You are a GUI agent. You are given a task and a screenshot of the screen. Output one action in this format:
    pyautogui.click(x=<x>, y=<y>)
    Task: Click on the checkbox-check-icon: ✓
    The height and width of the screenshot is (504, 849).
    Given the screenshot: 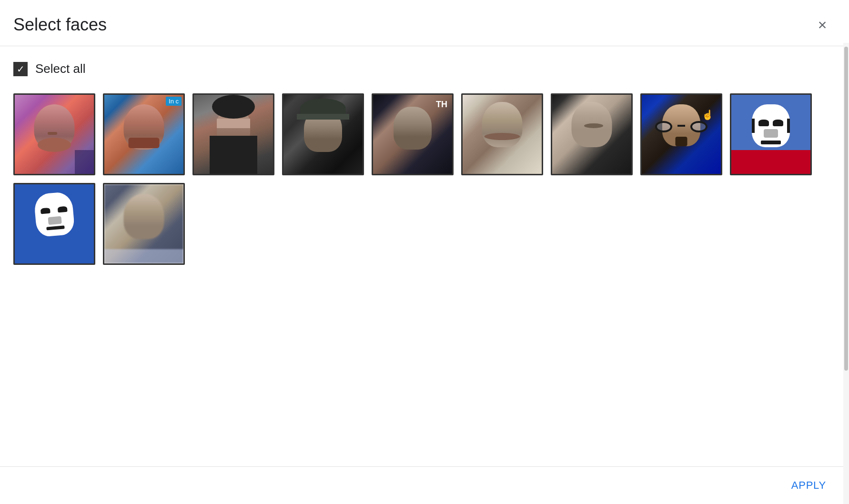 What is the action you would take?
    pyautogui.click(x=21, y=69)
    